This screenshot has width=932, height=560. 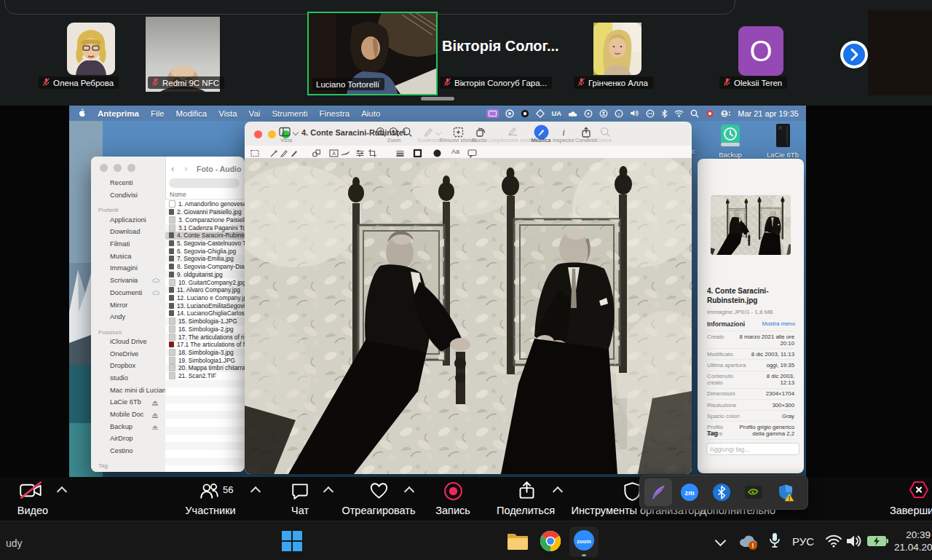 What do you see at coordinates (128, 366) in the screenshot?
I see `sidebar-item: Dropbox` at bounding box center [128, 366].